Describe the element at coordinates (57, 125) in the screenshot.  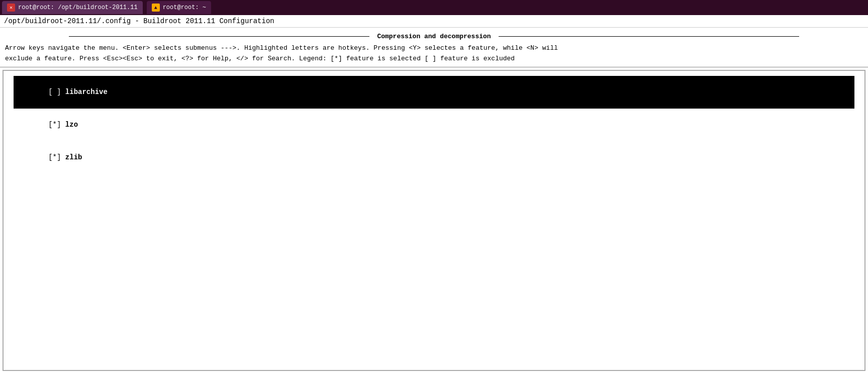
I see `menu-item-prefix-lzo: [*]` at that location.